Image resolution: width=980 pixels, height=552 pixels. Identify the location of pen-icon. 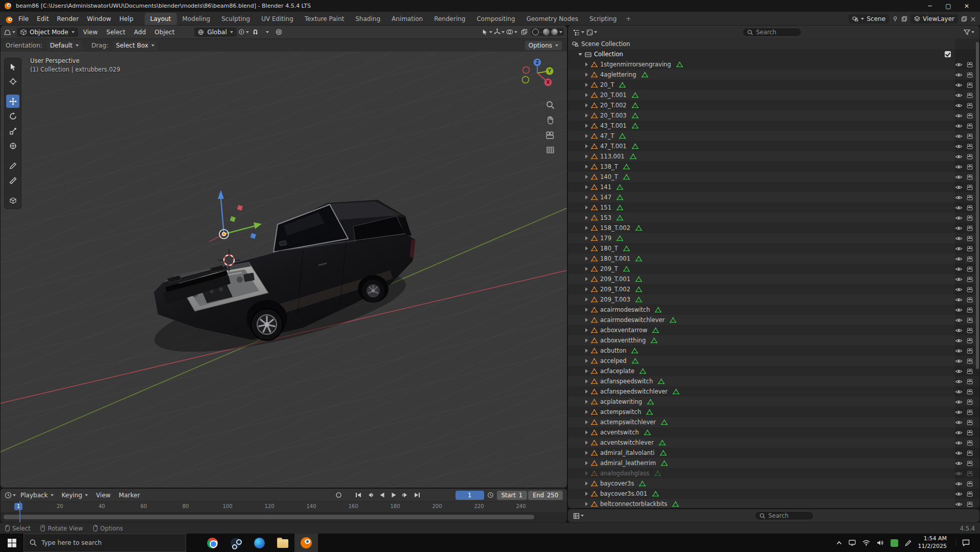
(908, 543).